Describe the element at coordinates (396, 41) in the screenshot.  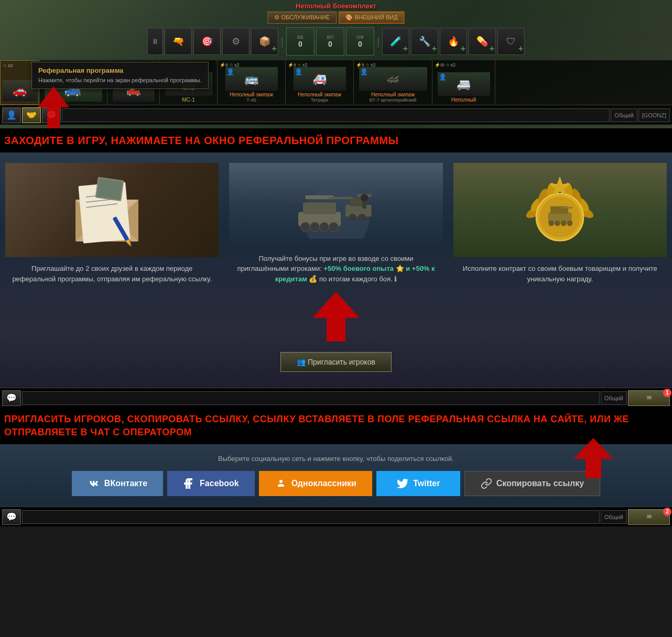
I see `consumable-1: 🧪 +` at that location.